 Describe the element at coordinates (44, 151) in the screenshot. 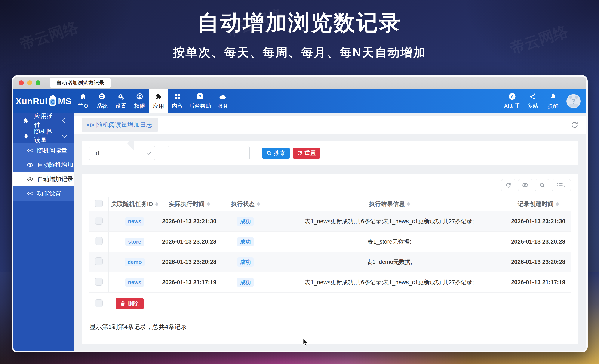

I see `sidebar-item-random-views: 随机阅读量` at that location.